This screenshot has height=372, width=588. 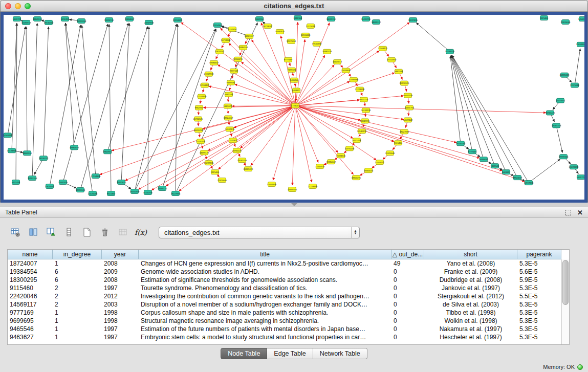 What do you see at coordinates (294, 6) in the screenshot?
I see `window-titlebar: citations_edges.txt` at bounding box center [294, 6].